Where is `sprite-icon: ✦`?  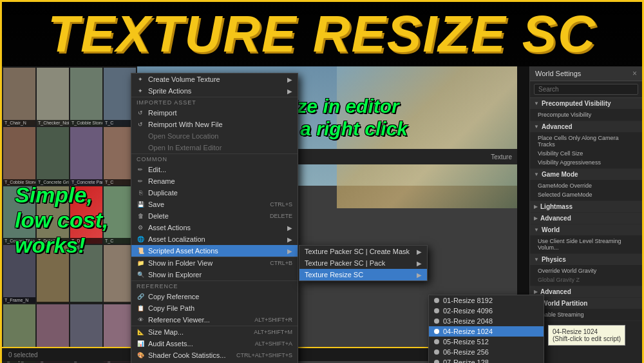
sprite-icon: ✦ is located at coordinates (140, 91).